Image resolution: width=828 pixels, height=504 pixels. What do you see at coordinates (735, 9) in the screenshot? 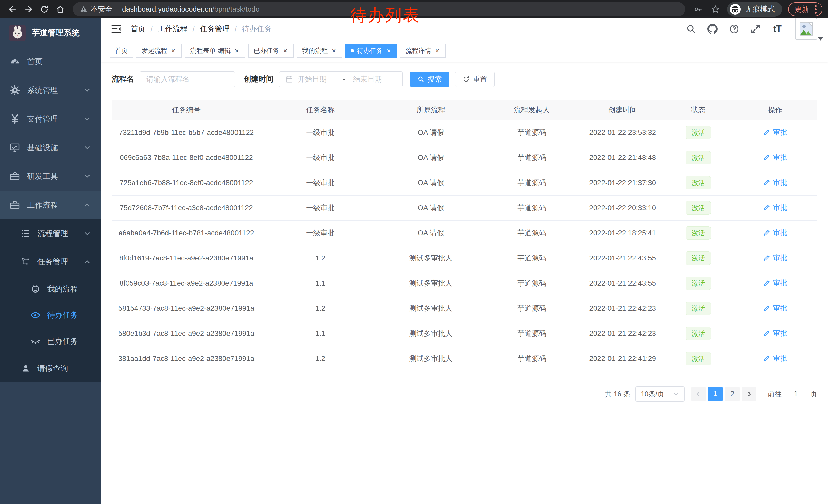
I see `incognito-icon` at bounding box center [735, 9].